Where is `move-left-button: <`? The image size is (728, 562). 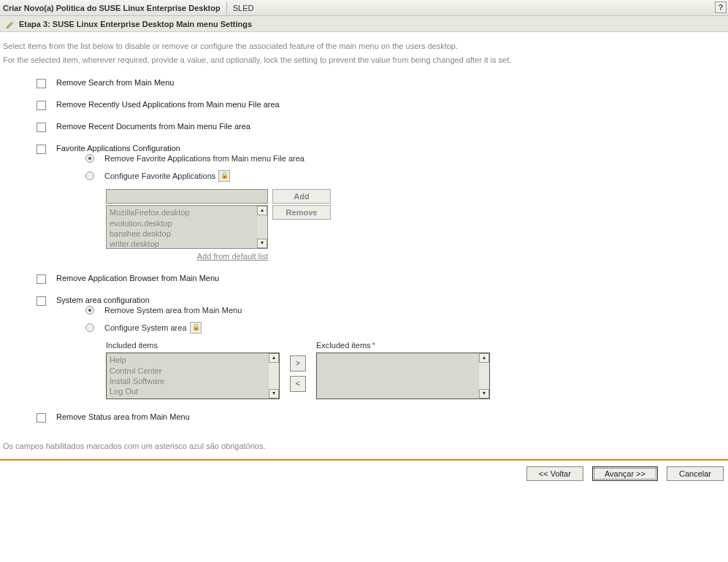 move-left-button: < is located at coordinates (298, 384).